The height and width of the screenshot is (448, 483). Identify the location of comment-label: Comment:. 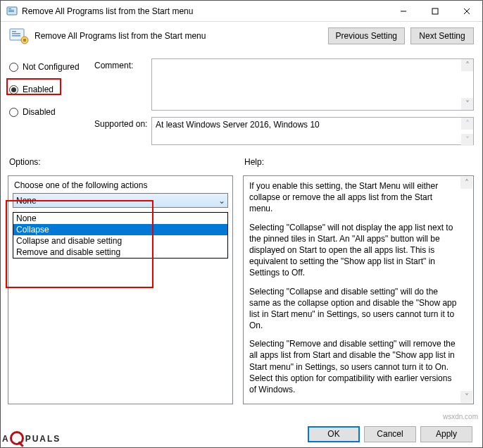
(114, 66).